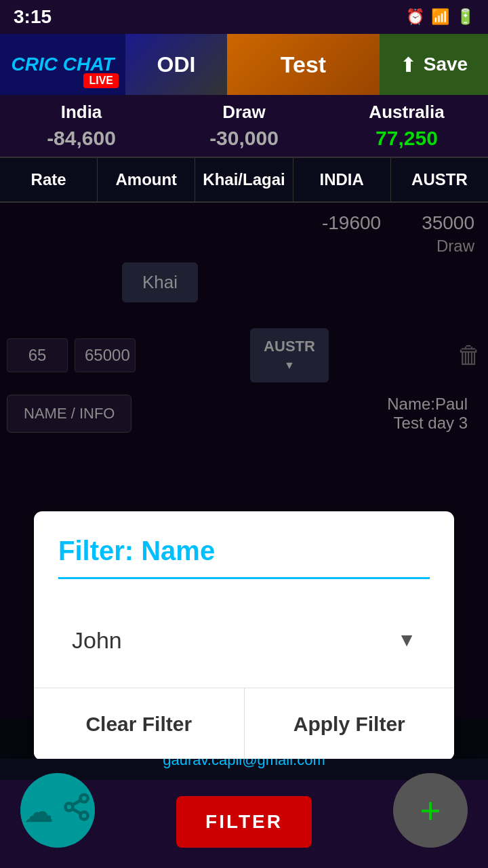 The width and height of the screenshot is (488, 868). Describe the element at coordinates (304, 64) in the screenshot. I see `nav-test: Test` at that location.